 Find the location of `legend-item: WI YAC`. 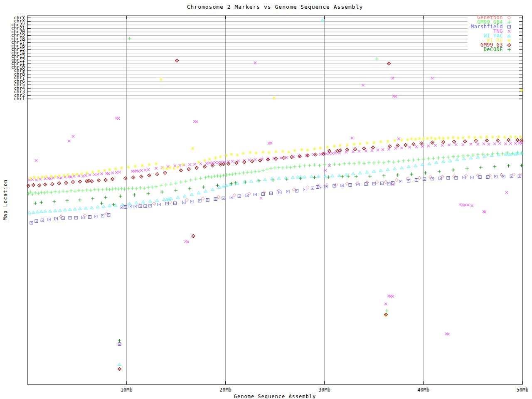

legend-item: WI YAC is located at coordinates (486, 36).